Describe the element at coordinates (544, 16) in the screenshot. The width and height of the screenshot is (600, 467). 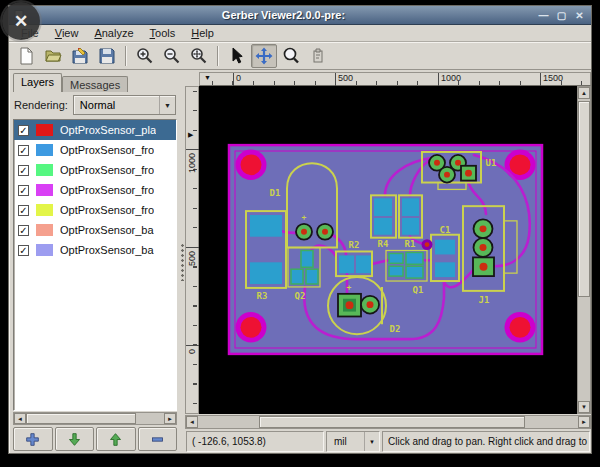
I see `minimize-button: —` at that location.